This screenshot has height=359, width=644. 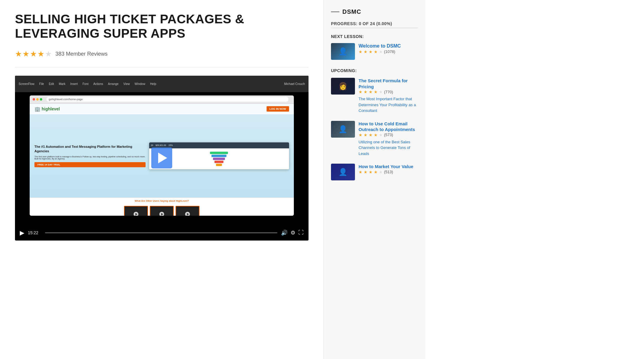 What do you see at coordinates (22, 233) in the screenshot?
I see `play-button: ▶` at bounding box center [22, 233].